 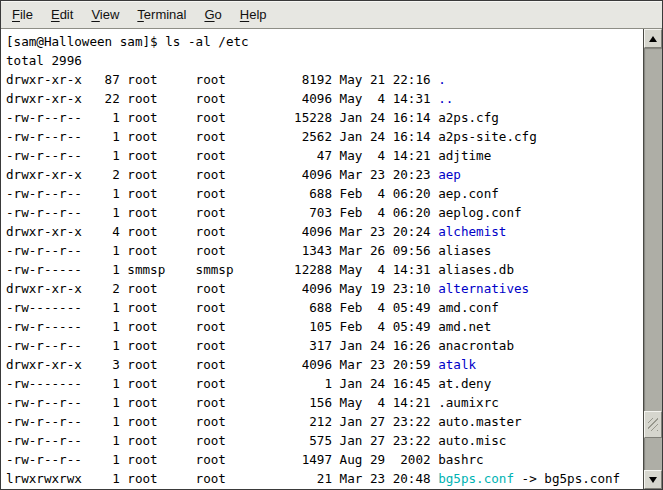 What do you see at coordinates (324, 460) in the screenshot?
I see `terminal-line: -rw-r--r-- 1 root root 1497 Aug 29 2002 …` at bounding box center [324, 460].